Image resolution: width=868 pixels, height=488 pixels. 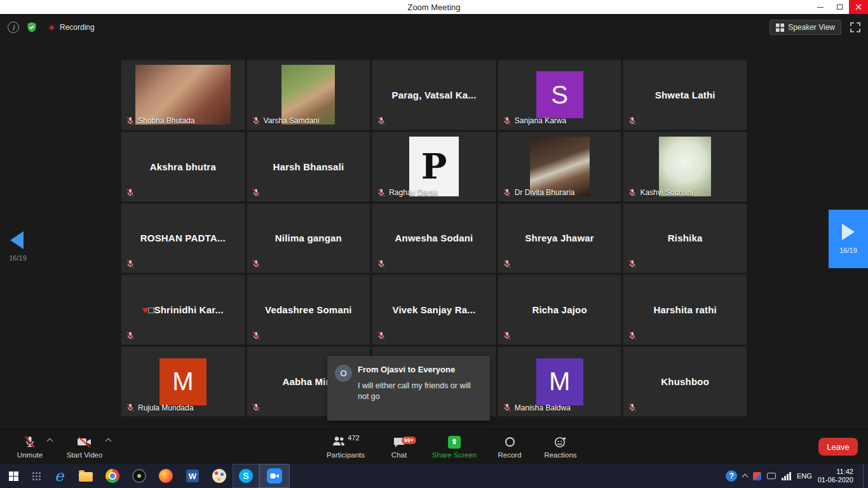 What do you see at coordinates (50, 441) in the screenshot?
I see `audio-options-chevron-icon` at bounding box center [50, 441].